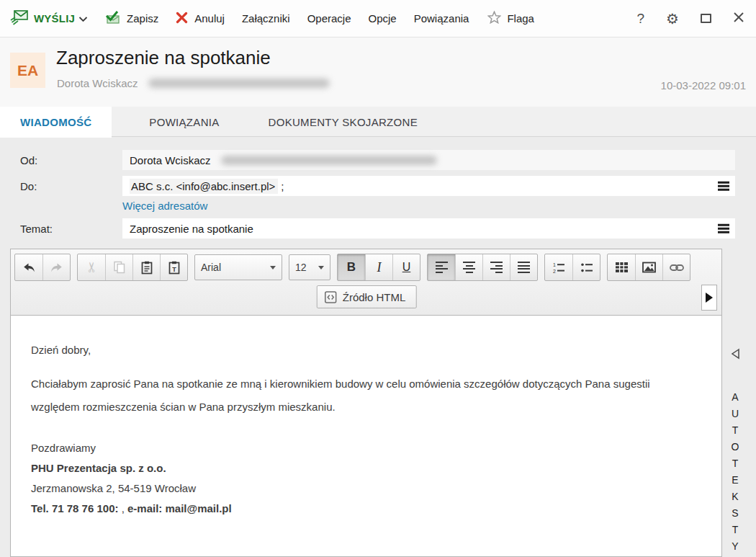  What do you see at coordinates (649, 267) in the screenshot?
I see `insert-image-button` at bounding box center [649, 267].